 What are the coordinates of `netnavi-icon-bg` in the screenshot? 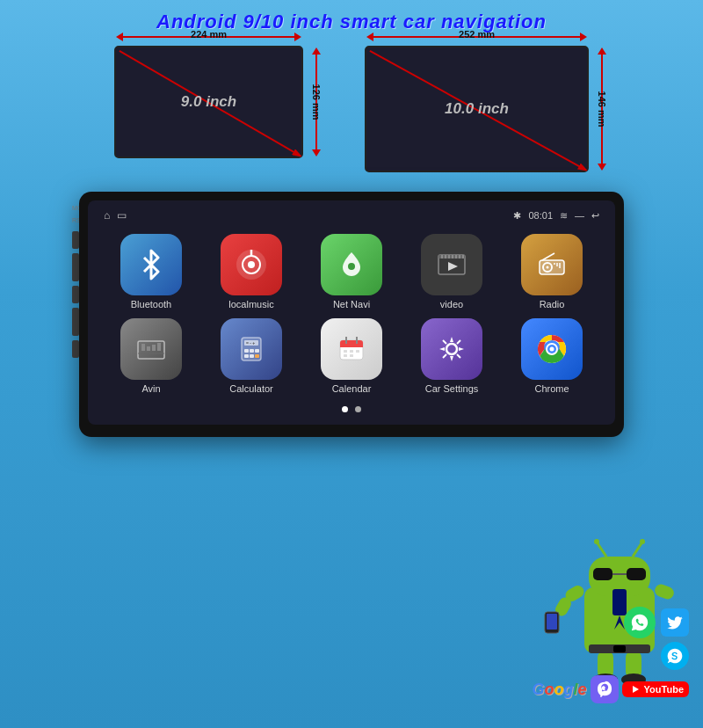 It's located at (352, 265).